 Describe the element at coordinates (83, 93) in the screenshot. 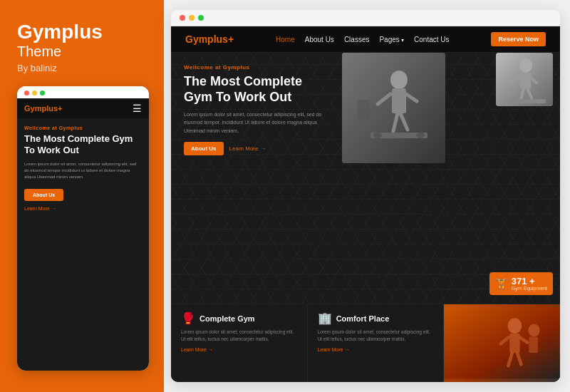

I see `mobile-top-bar` at that location.